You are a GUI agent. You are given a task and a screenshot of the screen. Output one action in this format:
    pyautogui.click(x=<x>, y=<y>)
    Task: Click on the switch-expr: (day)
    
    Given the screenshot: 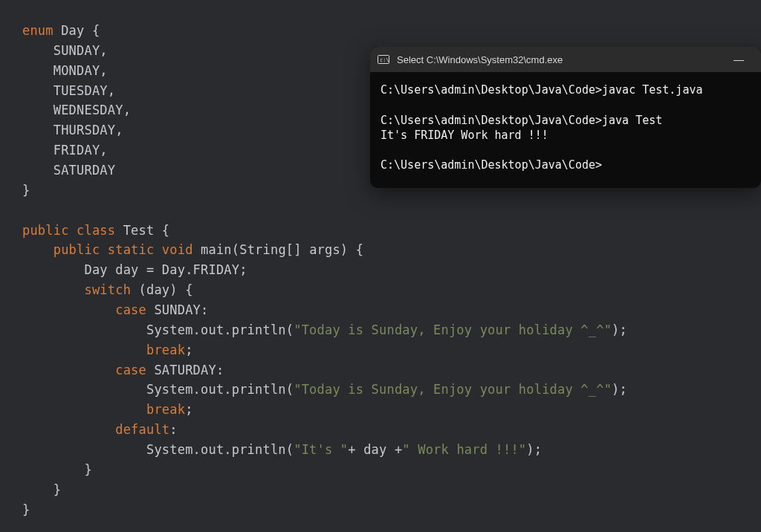 What is the action you would take?
    pyautogui.click(x=158, y=290)
    